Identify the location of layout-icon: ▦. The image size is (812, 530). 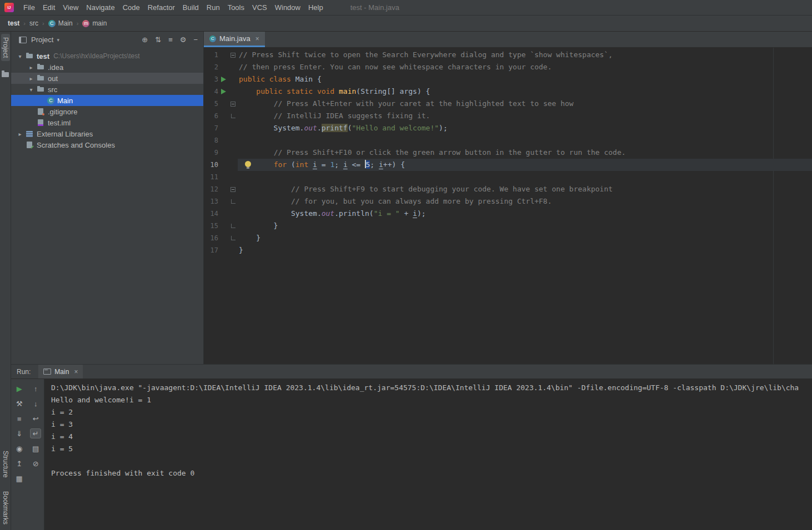
(19, 478).